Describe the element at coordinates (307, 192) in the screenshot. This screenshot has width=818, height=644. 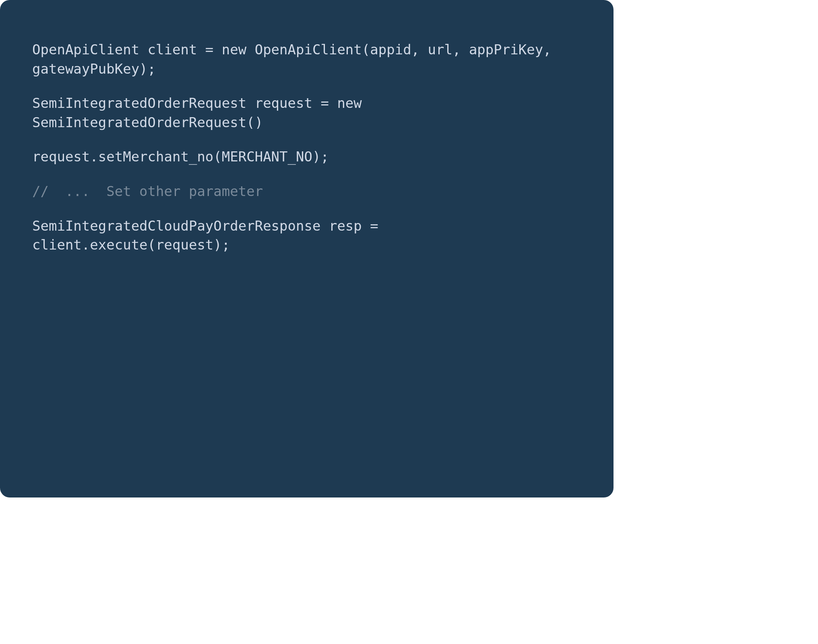
I see `code-comment: // ... Set other parameter` at that location.